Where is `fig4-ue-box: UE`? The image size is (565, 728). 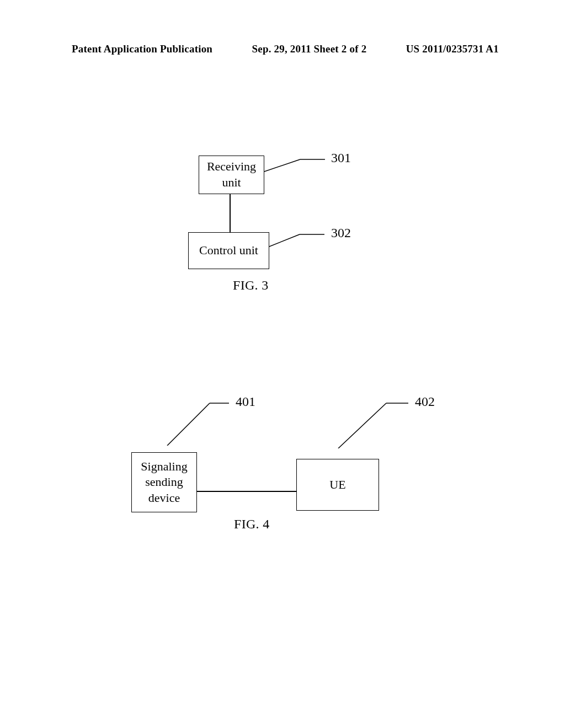 fig4-ue-box: UE is located at coordinates (338, 485).